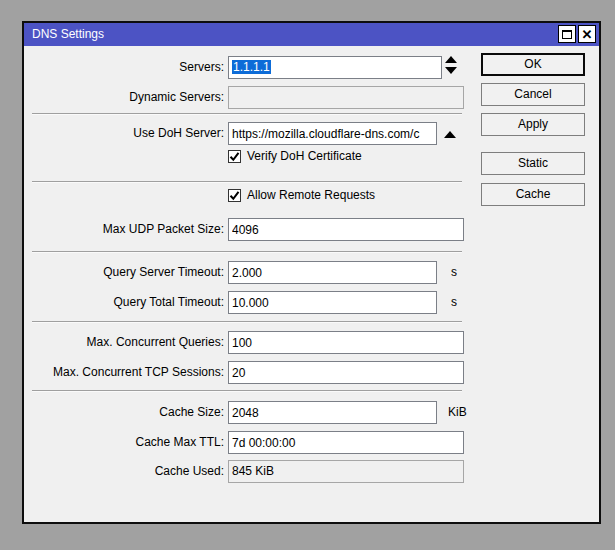  What do you see at coordinates (124, 412) in the screenshot?
I see `cache-size-label: Cache Size:` at bounding box center [124, 412].